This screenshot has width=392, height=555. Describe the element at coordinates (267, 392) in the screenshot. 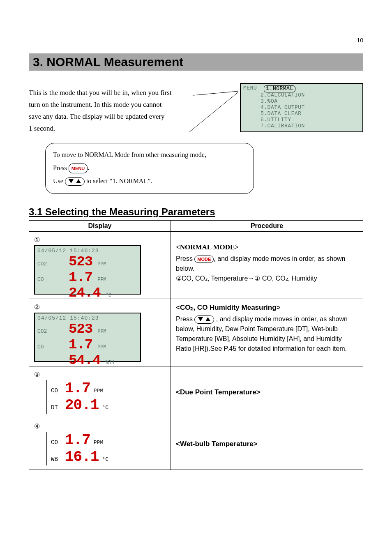

I see `row3-title: <Due Point Temperature>` at that location.